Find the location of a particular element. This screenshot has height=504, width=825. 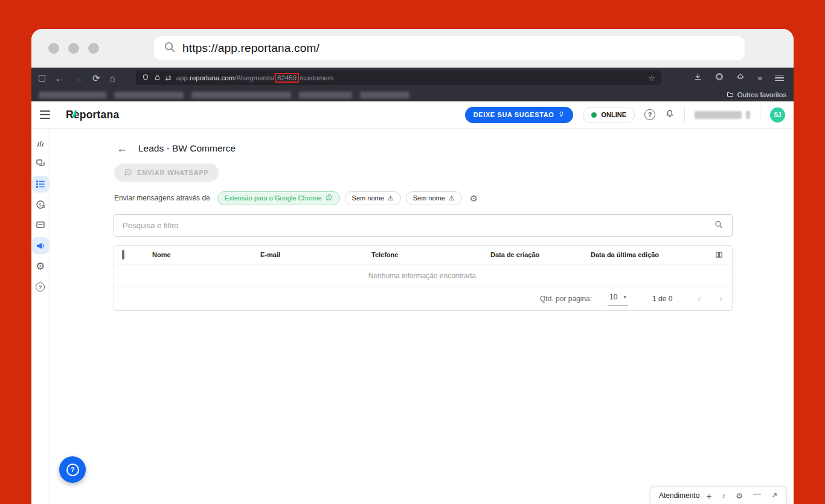

reload-icon: ⟳ is located at coordinates (97, 78).